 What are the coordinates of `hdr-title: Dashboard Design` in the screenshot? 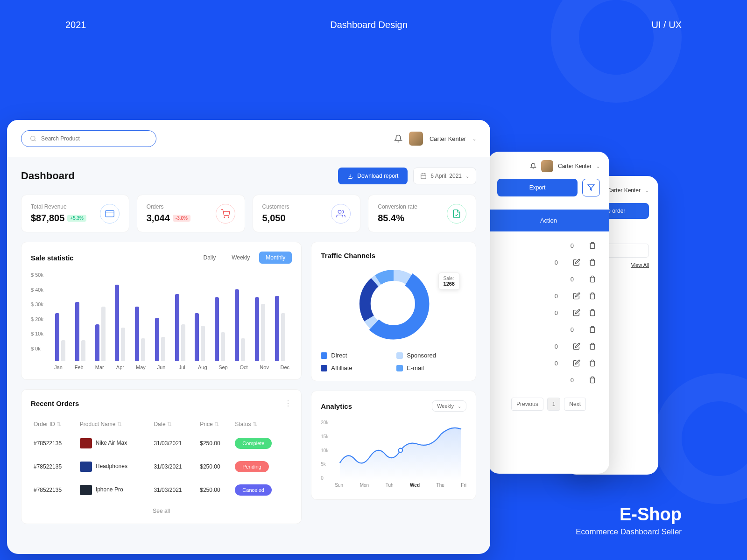 It's located at (369, 25).